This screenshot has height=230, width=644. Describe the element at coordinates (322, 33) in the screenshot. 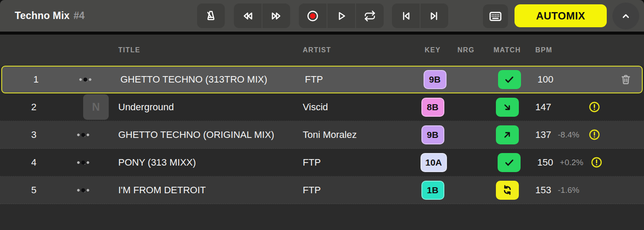

I see `topbar-divider` at that location.